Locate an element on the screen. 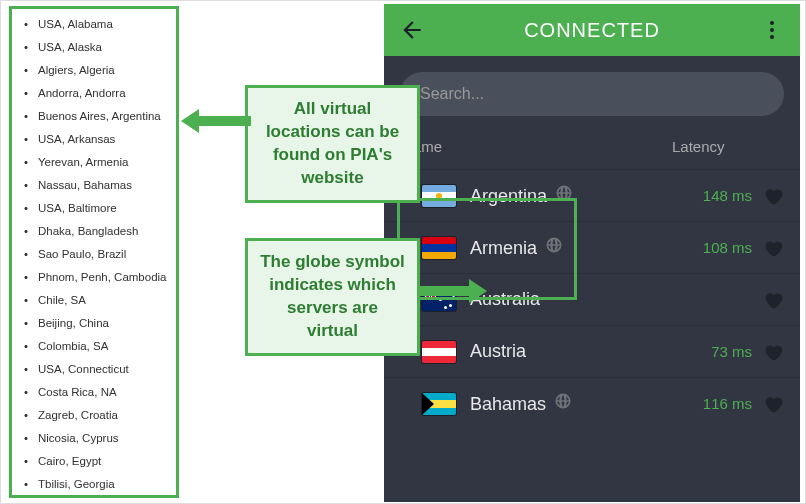  location-item: USA, Alabama is located at coordinates (98, 24).